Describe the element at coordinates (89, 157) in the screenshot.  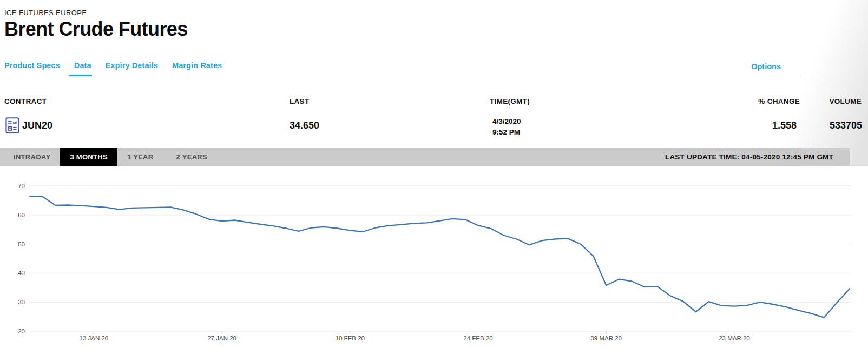
I see `range-button-3-months: 3 MONTHS` at that location.